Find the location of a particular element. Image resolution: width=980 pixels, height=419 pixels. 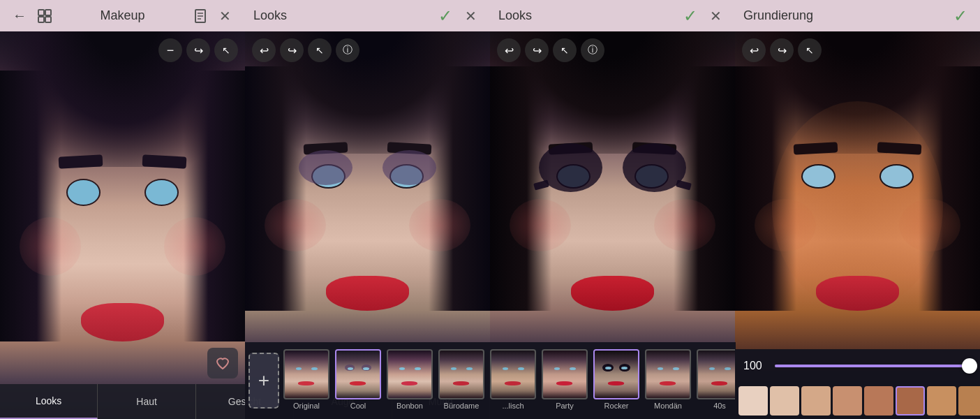

panel3-header: Looks ✓ ✕ is located at coordinates (613, 15).